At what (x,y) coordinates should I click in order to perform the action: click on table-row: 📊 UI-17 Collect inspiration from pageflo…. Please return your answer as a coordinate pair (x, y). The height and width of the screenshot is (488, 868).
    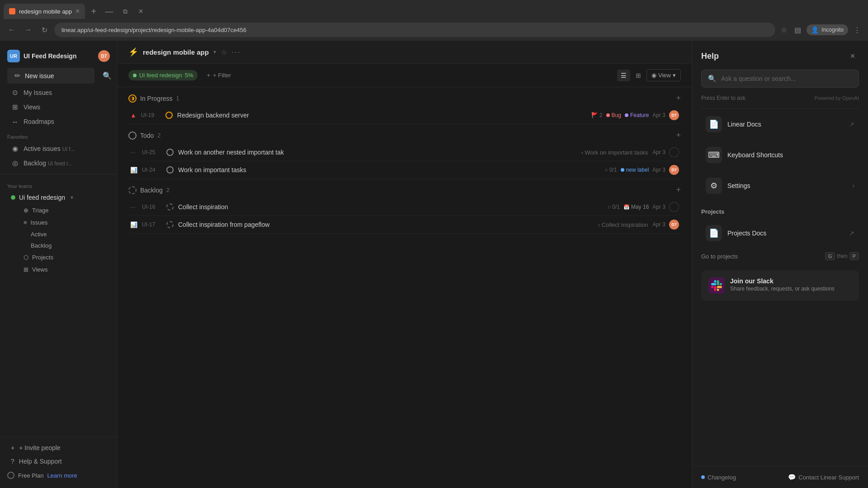
    Looking at the image, I should click on (405, 225).